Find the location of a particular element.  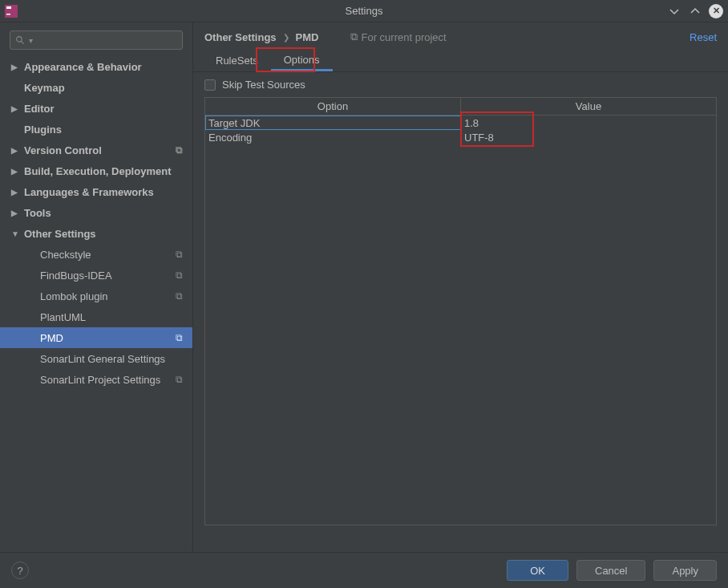

tree-item-version-control: ▶Version Control⧉ is located at coordinates (96, 150).